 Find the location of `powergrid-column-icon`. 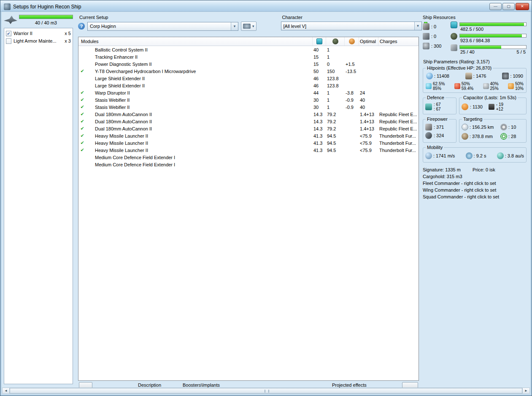

powergrid-column-icon is located at coordinates (335, 41).